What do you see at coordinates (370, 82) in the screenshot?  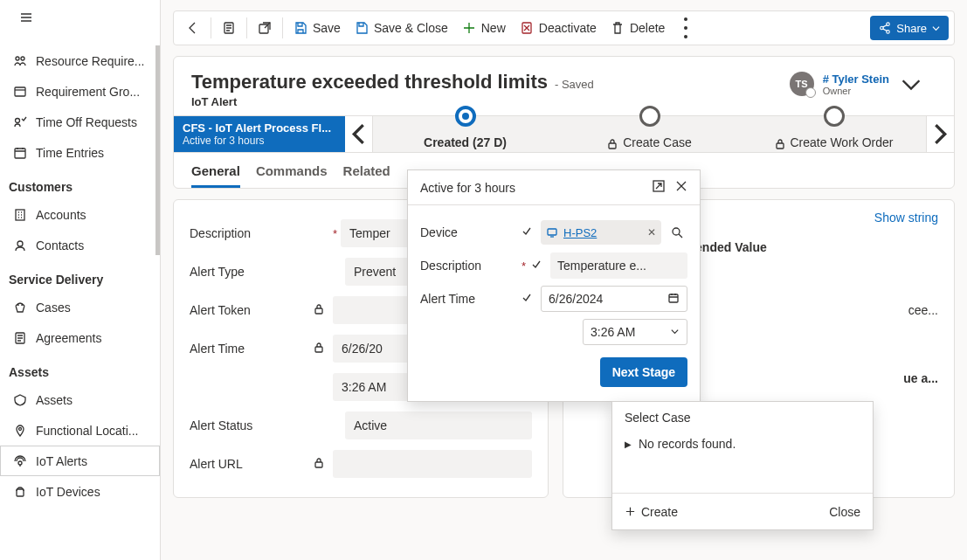 I see `record-title: Temperature exceeded threshold limits` at bounding box center [370, 82].